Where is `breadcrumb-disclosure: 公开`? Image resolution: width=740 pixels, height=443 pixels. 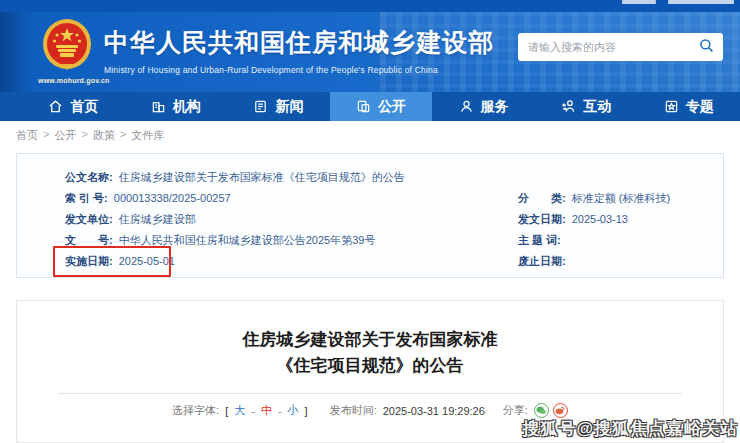
breadcrumb-disclosure: 公开 is located at coordinates (65, 136).